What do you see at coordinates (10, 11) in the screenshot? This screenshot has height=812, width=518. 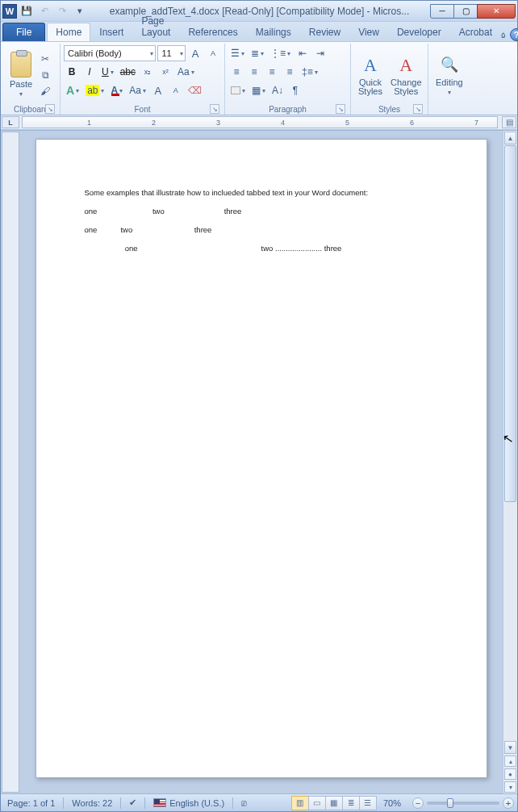 I see `word-app-icon: W` at bounding box center [10, 11].